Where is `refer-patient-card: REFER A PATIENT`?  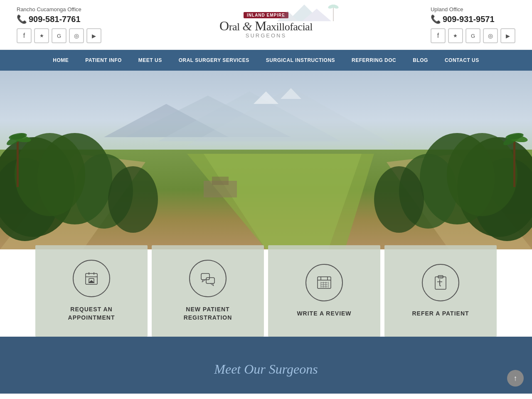 refer-patient-card: REFER A PATIENT is located at coordinates (441, 291).